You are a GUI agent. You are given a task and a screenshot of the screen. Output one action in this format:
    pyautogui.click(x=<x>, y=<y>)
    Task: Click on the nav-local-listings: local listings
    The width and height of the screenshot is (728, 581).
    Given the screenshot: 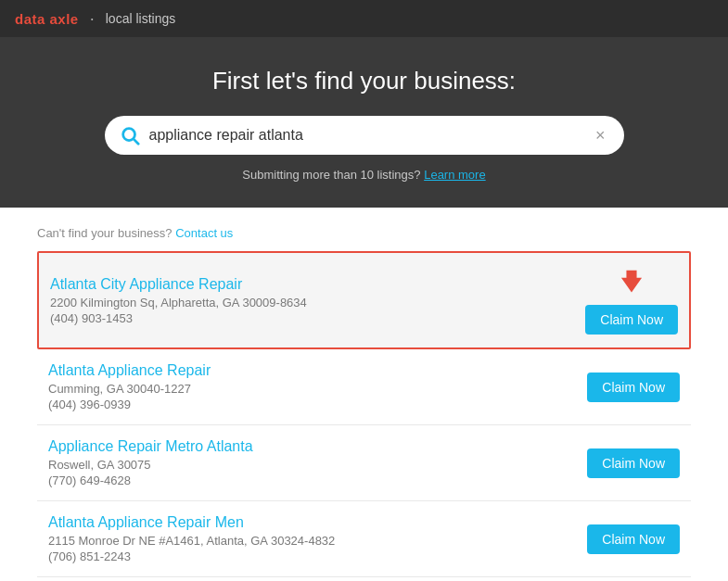 What is the action you would take?
    pyautogui.click(x=141, y=19)
    